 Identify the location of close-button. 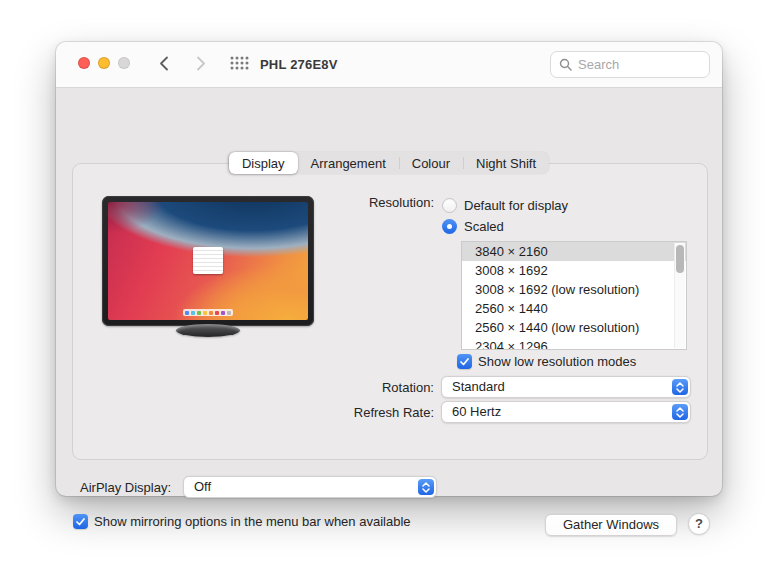
(84, 63).